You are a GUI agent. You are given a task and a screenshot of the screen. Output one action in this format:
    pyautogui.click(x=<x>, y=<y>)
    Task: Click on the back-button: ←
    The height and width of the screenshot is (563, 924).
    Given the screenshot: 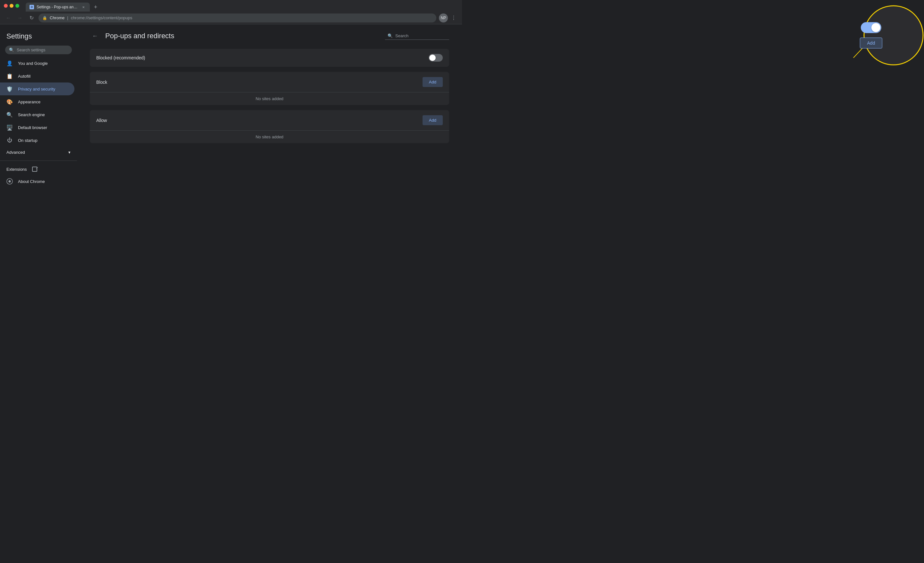 What is the action you would take?
    pyautogui.click(x=8, y=18)
    